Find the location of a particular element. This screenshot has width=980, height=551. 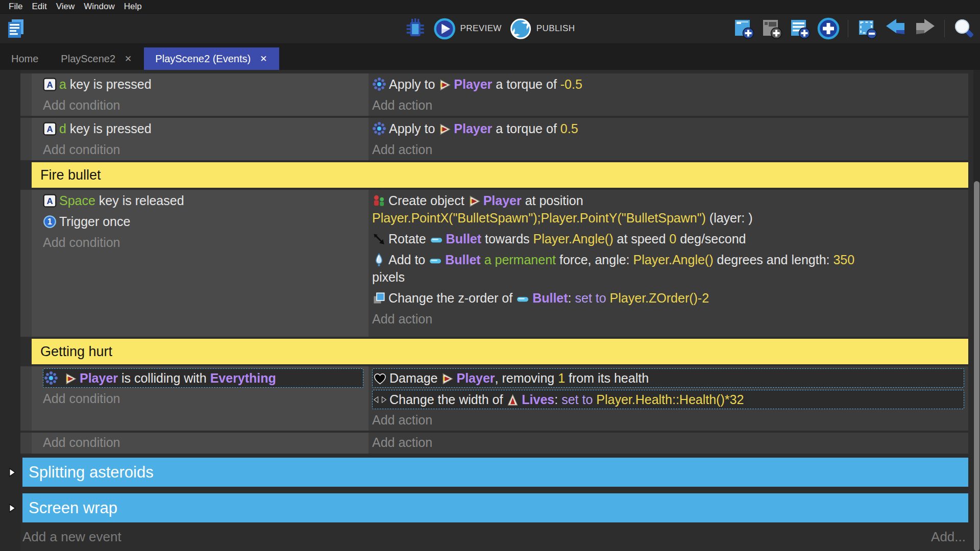

comment-bar: Fire bullet is located at coordinates (500, 175).